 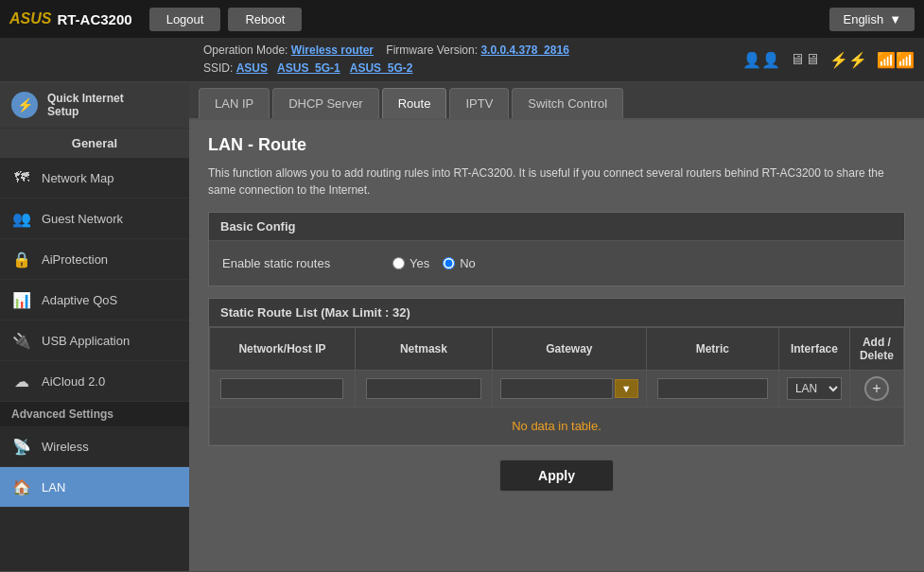 I want to click on enable-static-label: Enable static routes, so click(x=298, y=263).